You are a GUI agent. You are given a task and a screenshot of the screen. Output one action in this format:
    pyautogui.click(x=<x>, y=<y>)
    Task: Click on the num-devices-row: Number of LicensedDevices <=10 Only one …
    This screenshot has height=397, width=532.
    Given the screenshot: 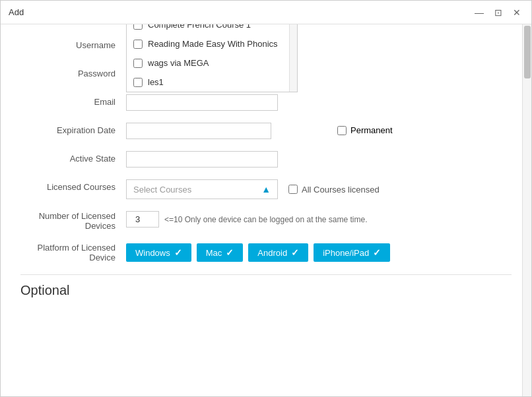 What is the action you would take?
    pyautogui.click(x=266, y=221)
    